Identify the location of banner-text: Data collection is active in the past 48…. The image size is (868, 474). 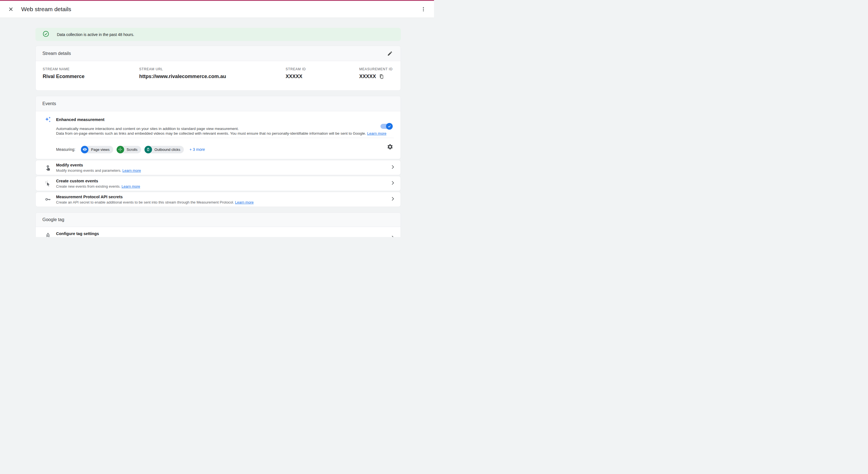
(96, 34).